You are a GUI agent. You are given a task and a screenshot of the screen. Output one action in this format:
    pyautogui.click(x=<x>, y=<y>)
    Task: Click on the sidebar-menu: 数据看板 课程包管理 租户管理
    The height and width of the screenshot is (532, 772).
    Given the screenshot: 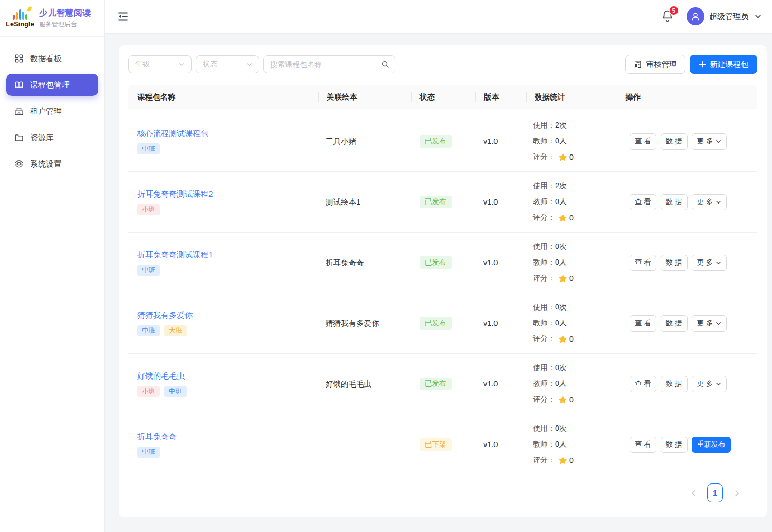 What is the action you would take?
    pyautogui.click(x=52, y=106)
    